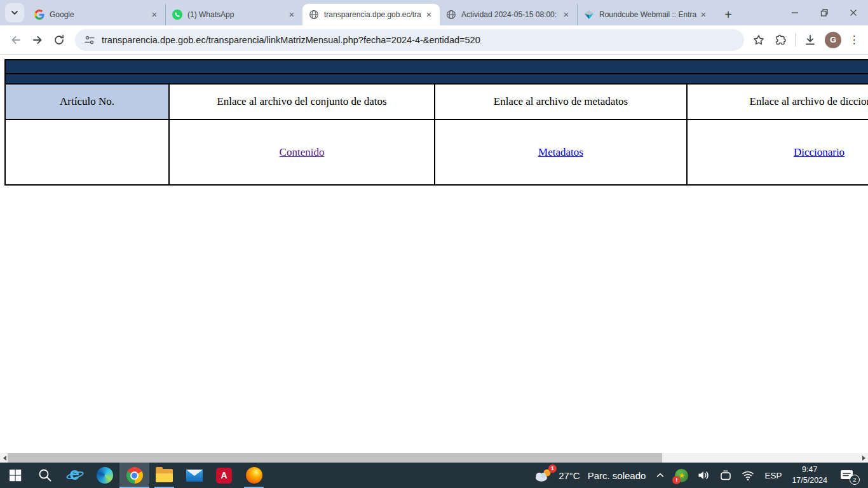 This screenshot has height=488, width=868. What do you see at coordinates (660, 475) in the screenshot?
I see `chevron-up-icon` at bounding box center [660, 475].